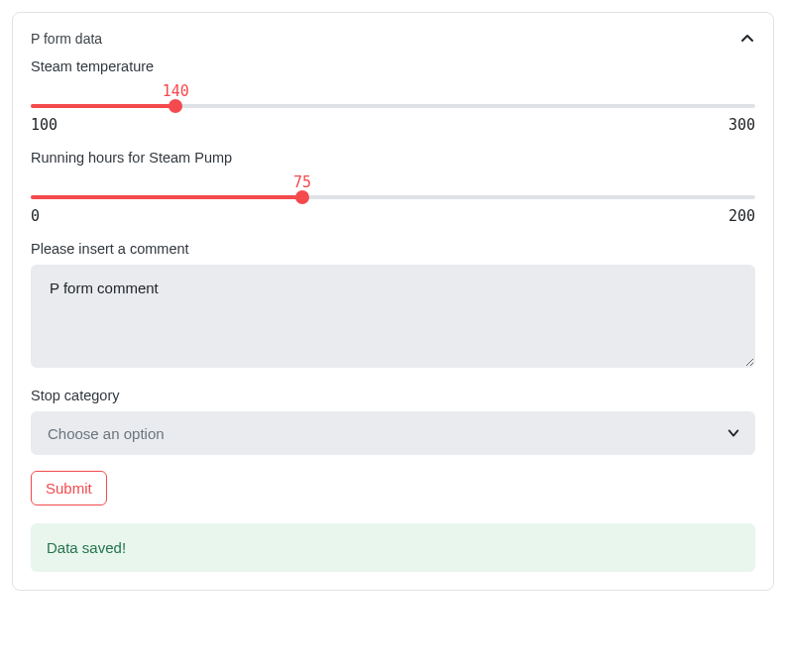  I want to click on steam-temperature-label: Steam temperature, so click(393, 66).